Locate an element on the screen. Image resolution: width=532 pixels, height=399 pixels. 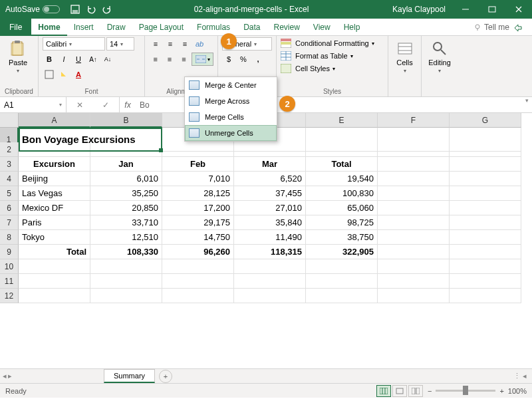
tab-home: Home is located at coordinates (49, 27).